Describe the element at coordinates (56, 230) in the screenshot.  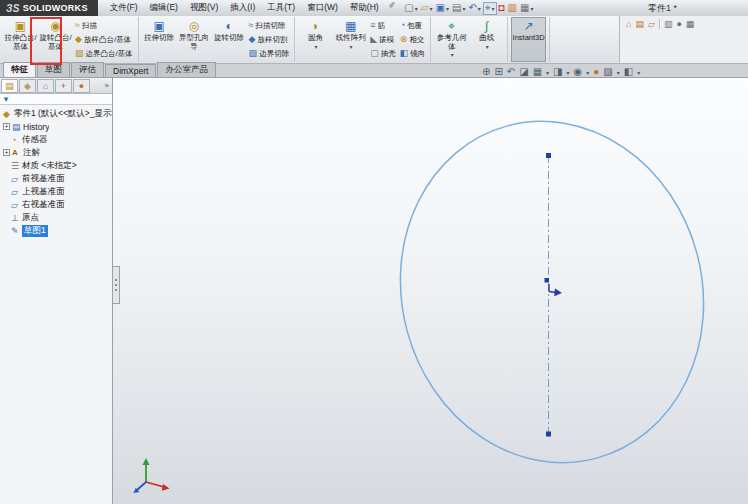
I see `tree-item-sketch1: ✎ 草图1` at that location.